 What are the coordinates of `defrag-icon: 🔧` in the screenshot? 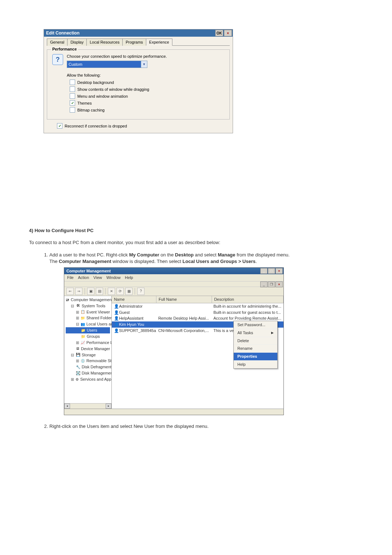 It's located at (78, 367).